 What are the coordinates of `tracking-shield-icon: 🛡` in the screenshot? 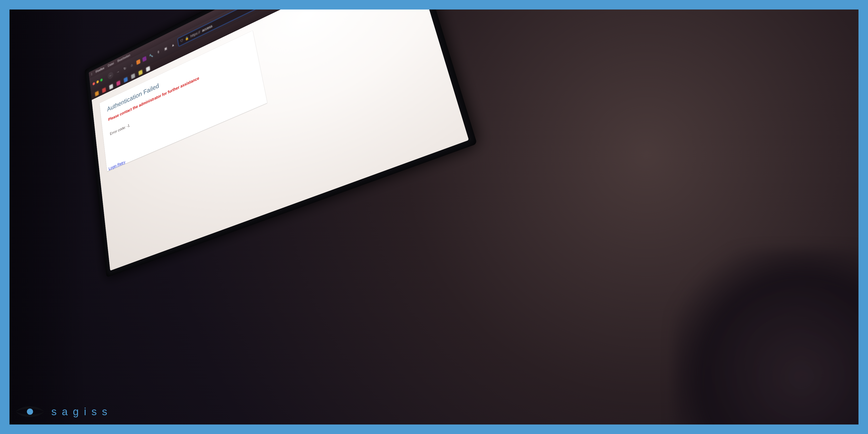 It's located at (182, 41).